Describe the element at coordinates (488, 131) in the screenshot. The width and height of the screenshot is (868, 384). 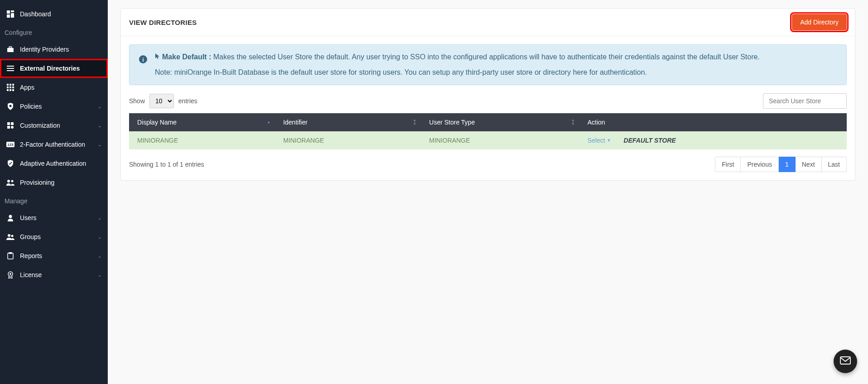
I see `directories-table: Display Name ▲ Identifier ▲▼ User Store …` at that location.